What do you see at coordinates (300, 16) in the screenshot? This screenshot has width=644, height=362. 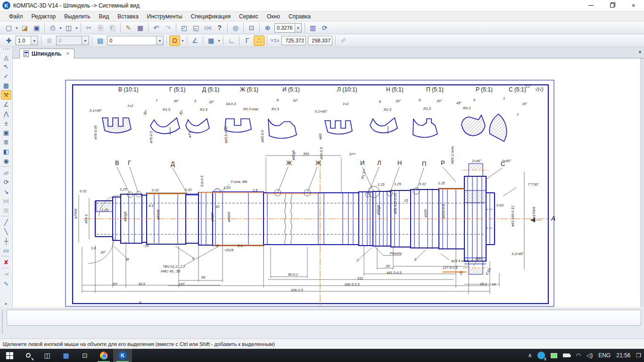 I see `menu-Справка: Справка` at bounding box center [300, 16].